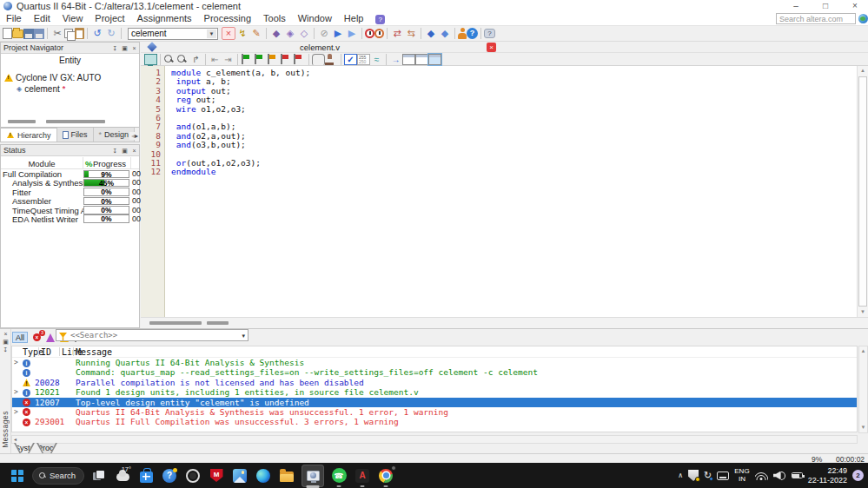 The image size is (868, 488). Describe the element at coordinates (434, 439) in the screenshot. I see `messages-horizontal-scrollbar: ◂` at that location.